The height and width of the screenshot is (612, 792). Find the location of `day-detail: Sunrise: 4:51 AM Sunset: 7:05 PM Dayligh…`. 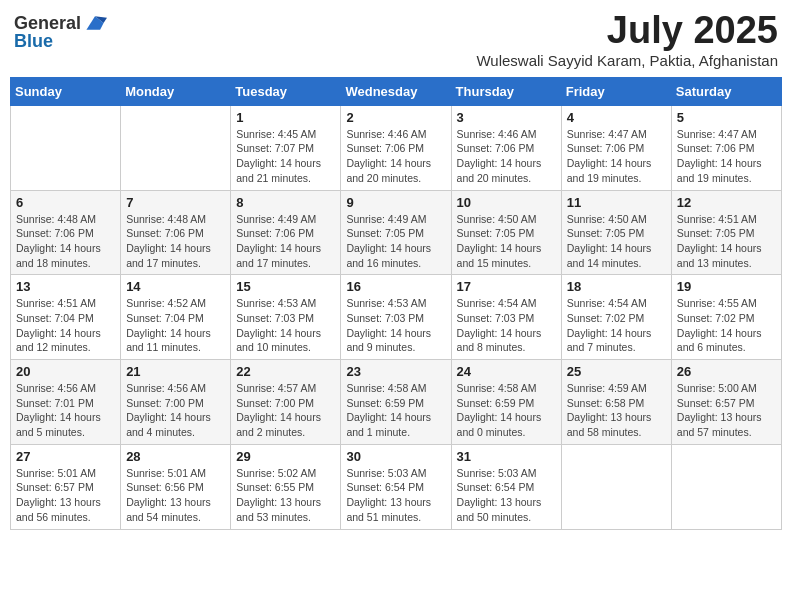

day-detail: Sunrise: 4:51 AM Sunset: 7:05 PM Dayligh… is located at coordinates (726, 242).